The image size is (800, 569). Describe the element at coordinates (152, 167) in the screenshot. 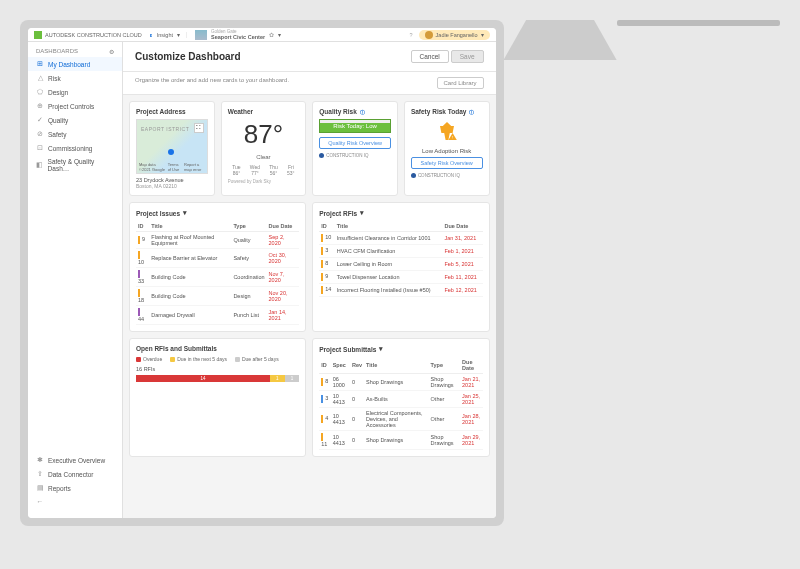

I see `map-attribution: Map data ©2021 Google` at that location.